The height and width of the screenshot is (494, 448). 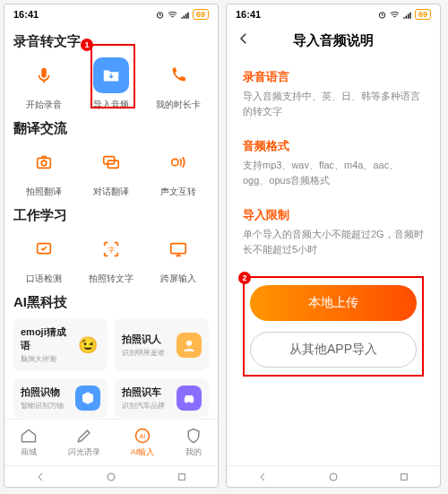 What do you see at coordinates (111, 344) in the screenshot?
I see `card-row-1: emoji猜成语 脑洞大评测 😉 拍照识人 识别明星是谁` at bounding box center [111, 344].